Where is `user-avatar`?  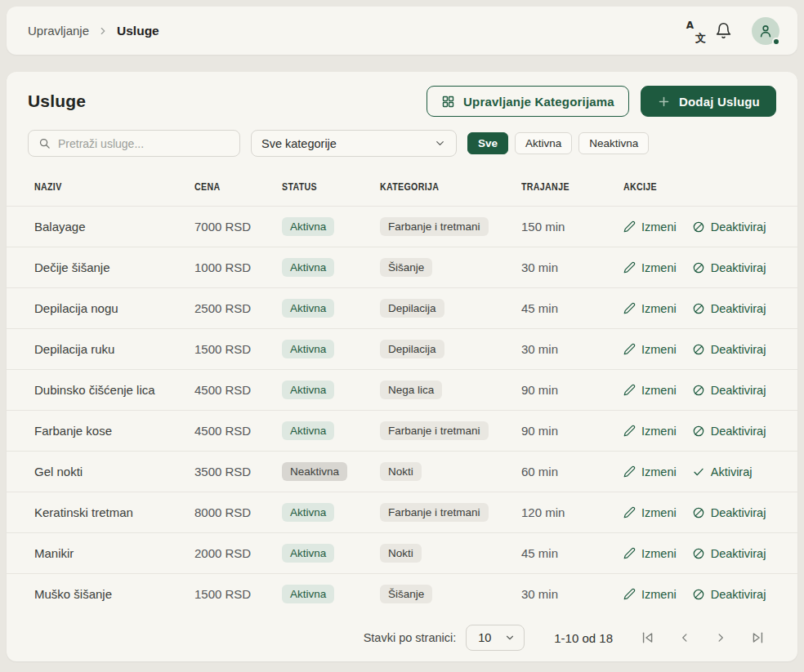
user-avatar is located at coordinates (766, 31).